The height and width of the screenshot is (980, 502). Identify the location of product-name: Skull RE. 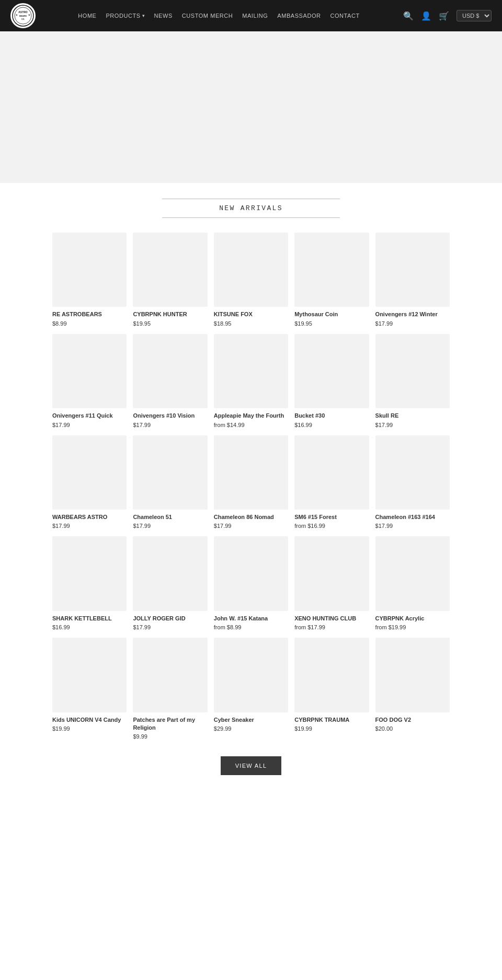
(413, 416).